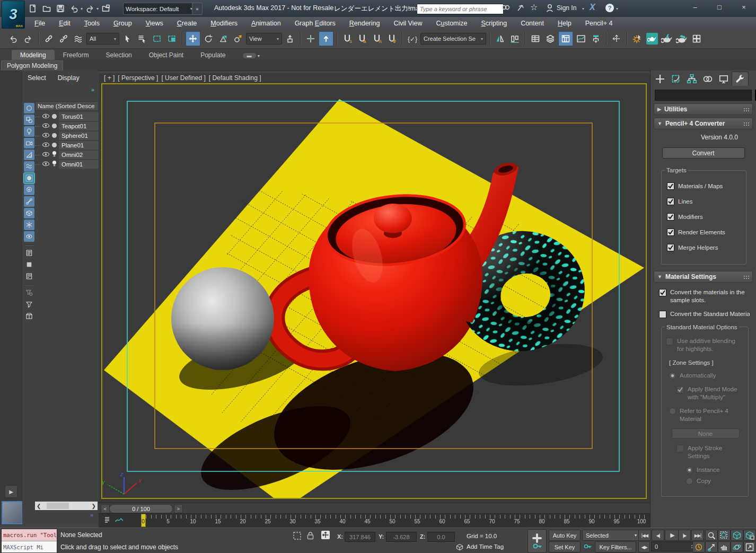  I want to click on key-mode-dropdown: Selected ▾, so click(611, 536).